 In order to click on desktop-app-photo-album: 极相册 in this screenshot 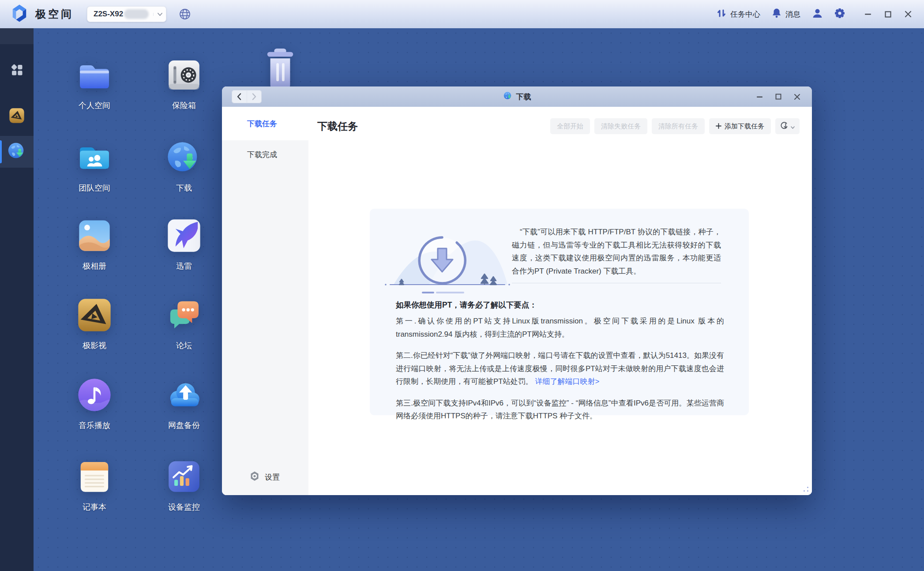, I will do `click(94, 244)`.